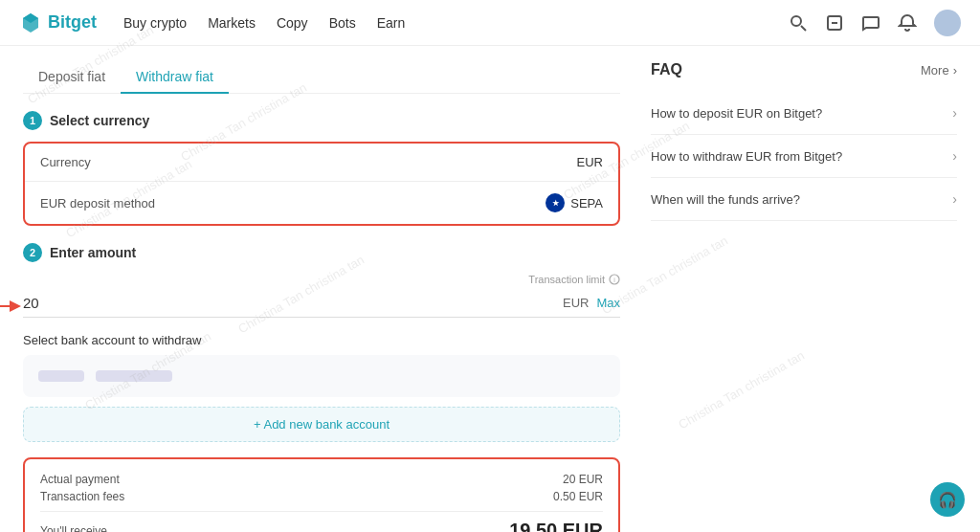 The height and width of the screenshot is (532, 980). What do you see at coordinates (875, 23) in the screenshot?
I see `nav-right` at bounding box center [875, 23].